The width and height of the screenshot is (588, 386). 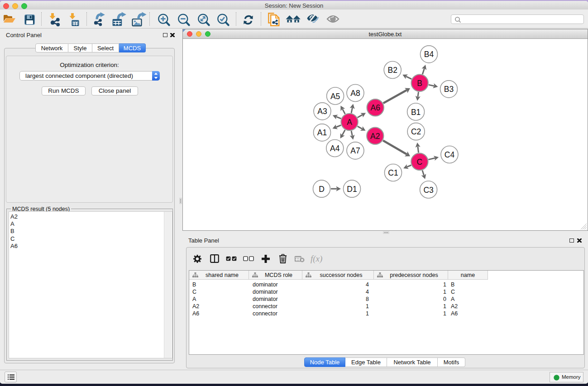 I want to click on svg-text: B3, so click(x=449, y=89).